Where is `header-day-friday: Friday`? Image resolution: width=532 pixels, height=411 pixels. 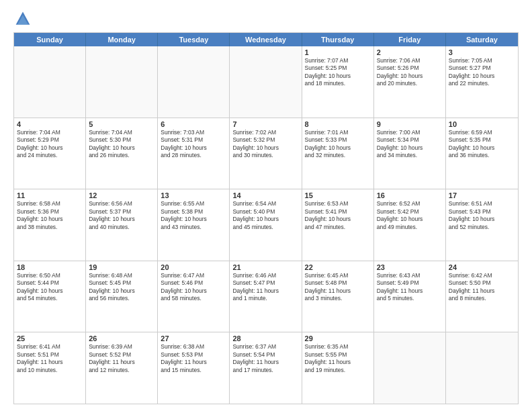
header-day-friday: Friday is located at coordinates (410, 40).